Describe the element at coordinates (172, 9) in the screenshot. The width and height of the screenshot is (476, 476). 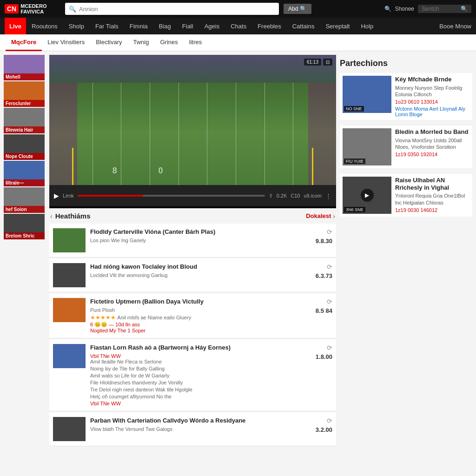
I see `main-search-box: 🔍` at that location.